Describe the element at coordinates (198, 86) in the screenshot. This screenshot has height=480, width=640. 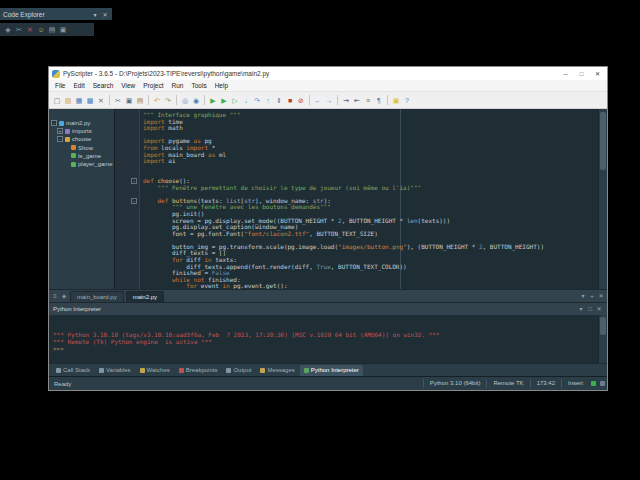
I see `menu-tools: Tools` at that location.